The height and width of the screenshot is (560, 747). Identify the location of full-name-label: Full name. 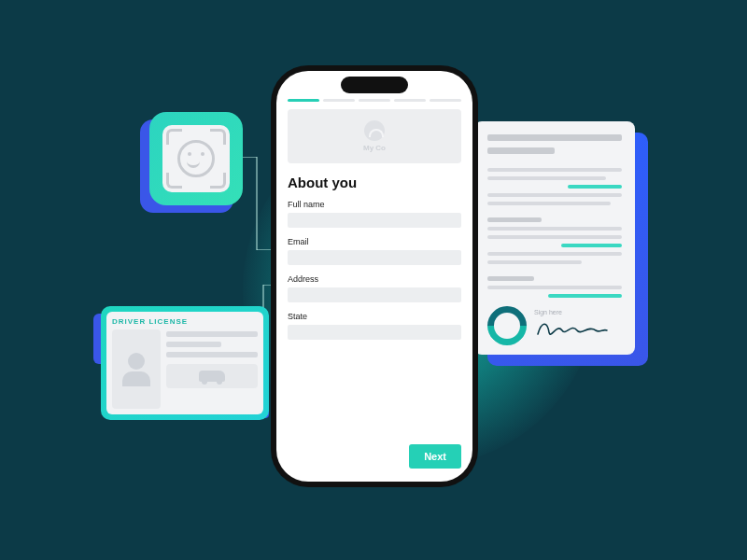
(374, 204).